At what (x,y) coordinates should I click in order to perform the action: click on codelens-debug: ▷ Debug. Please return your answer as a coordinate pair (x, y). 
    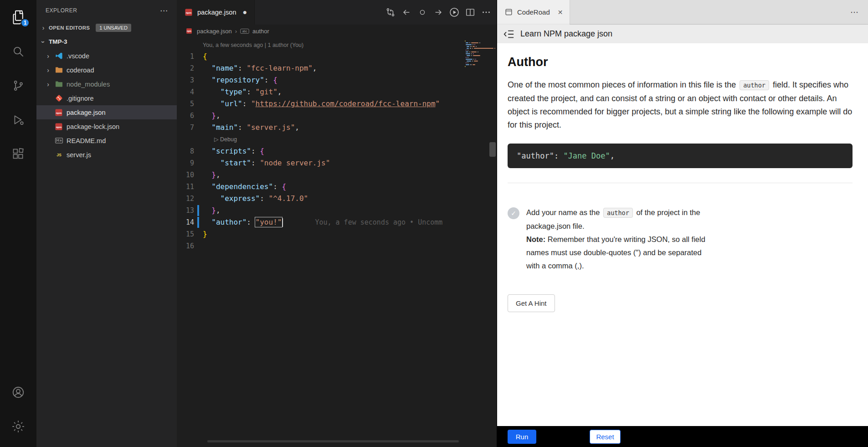
    Looking at the image, I should click on (216, 139).